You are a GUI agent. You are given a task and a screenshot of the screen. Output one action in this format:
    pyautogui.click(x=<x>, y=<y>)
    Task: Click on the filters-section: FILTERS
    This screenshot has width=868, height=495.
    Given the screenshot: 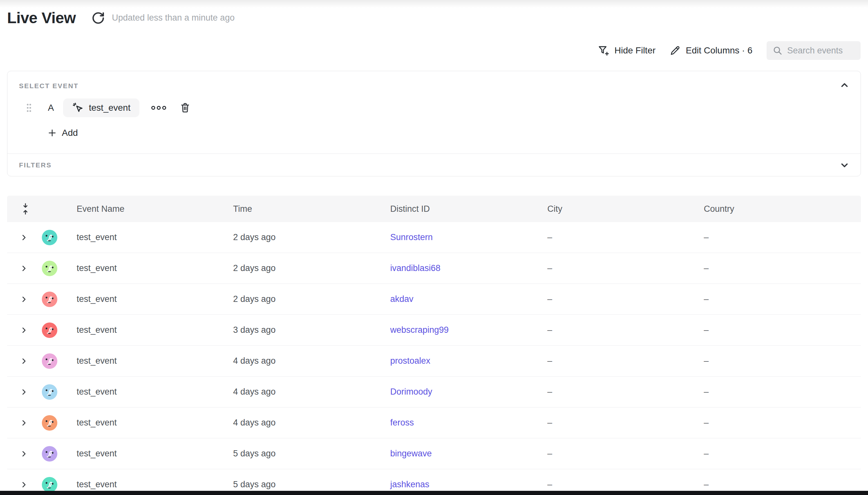 What is the action you would take?
    pyautogui.click(x=434, y=165)
    